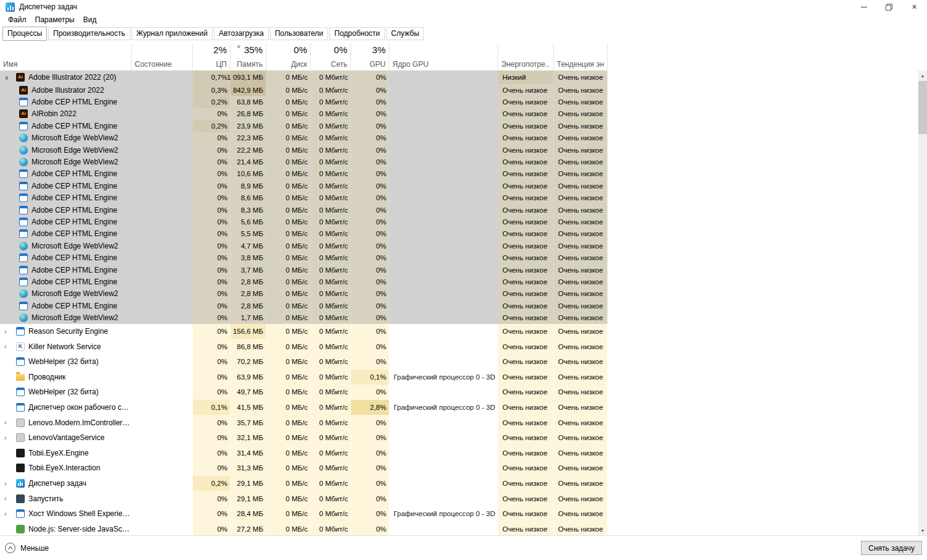  What do you see at coordinates (89, 33) in the screenshot?
I see `tab-performance: Производительность` at bounding box center [89, 33].